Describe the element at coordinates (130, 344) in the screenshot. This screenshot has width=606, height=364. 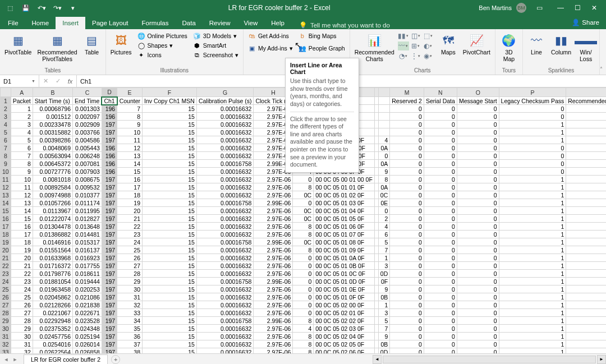
I see `cell: 37` at that location.